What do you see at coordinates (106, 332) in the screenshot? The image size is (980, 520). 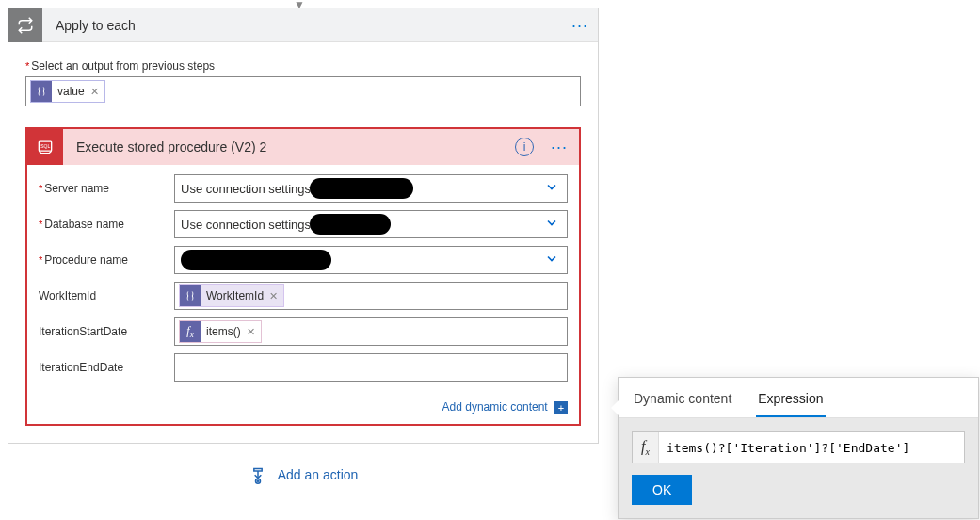 I see `iterationstartdate-label: IterationStartDate` at bounding box center [106, 332].